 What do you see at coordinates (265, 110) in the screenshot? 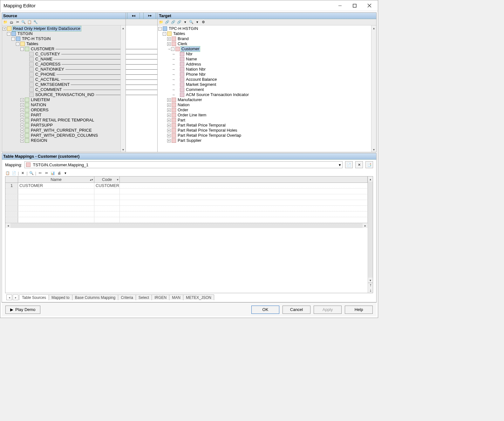
I see `tree-node: +Order` at bounding box center [265, 110].